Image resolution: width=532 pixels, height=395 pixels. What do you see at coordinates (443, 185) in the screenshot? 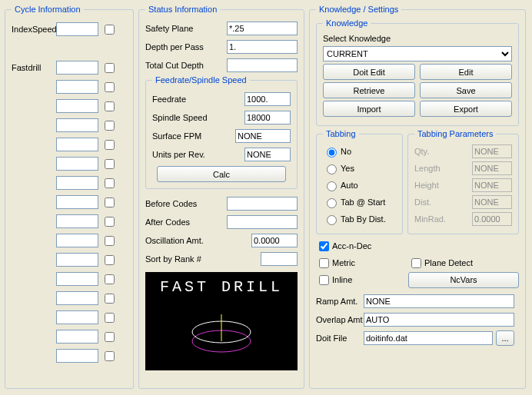
I see `tp-h-label: Height` at bounding box center [443, 185].